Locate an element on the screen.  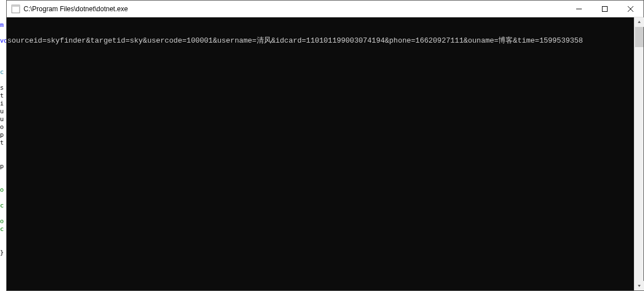
window-controls is located at coordinates (605, 9).